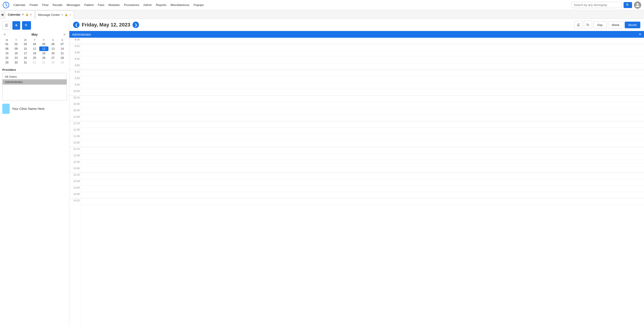 This screenshot has width=644, height=326. I want to click on mini-cal-day: 08, so click(7, 49).